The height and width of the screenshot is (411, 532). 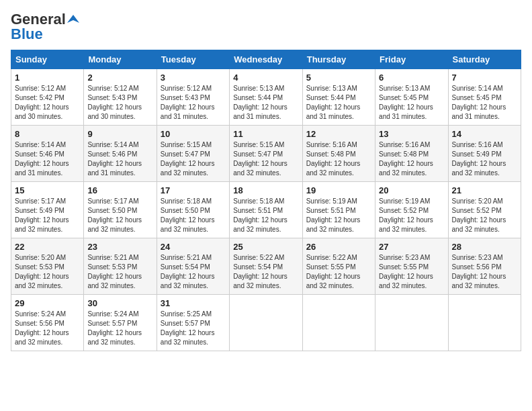 I want to click on calendar-cell: 30 Sunrise: 5:24 AMSunset: 5:57 PMDaylig…, so click(x=120, y=323).